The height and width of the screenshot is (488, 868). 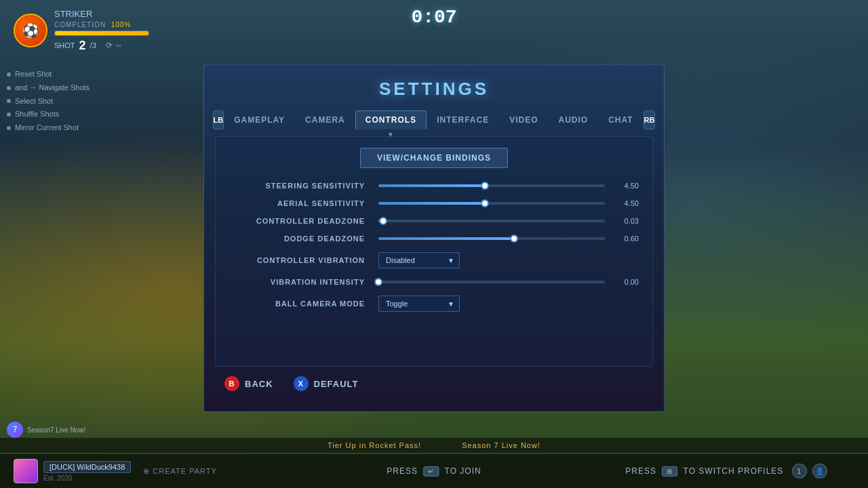 What do you see at coordinates (102, 24) in the screenshot?
I see `completion-label: COMPLETION 100%` at bounding box center [102, 24].